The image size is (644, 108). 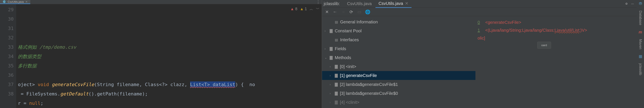 I want to click on database-icon: ⛃, so click(x=640, y=3).